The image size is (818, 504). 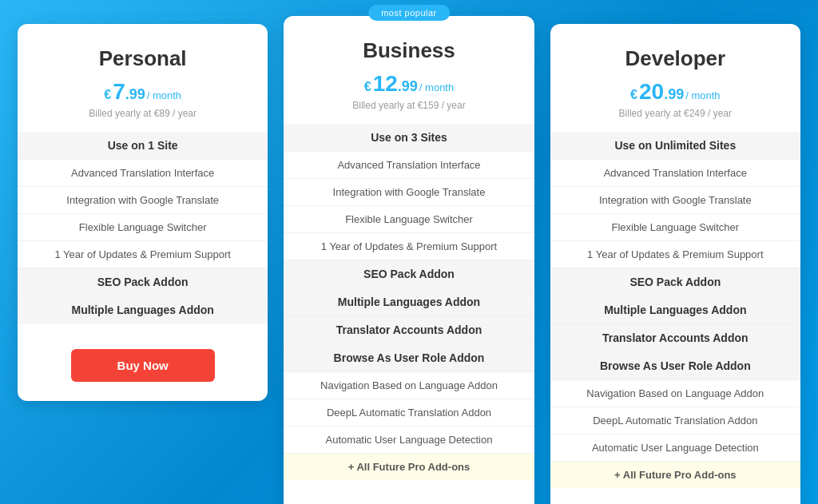 I want to click on plan-price-row: € 12.99 / month, so click(x=409, y=84).